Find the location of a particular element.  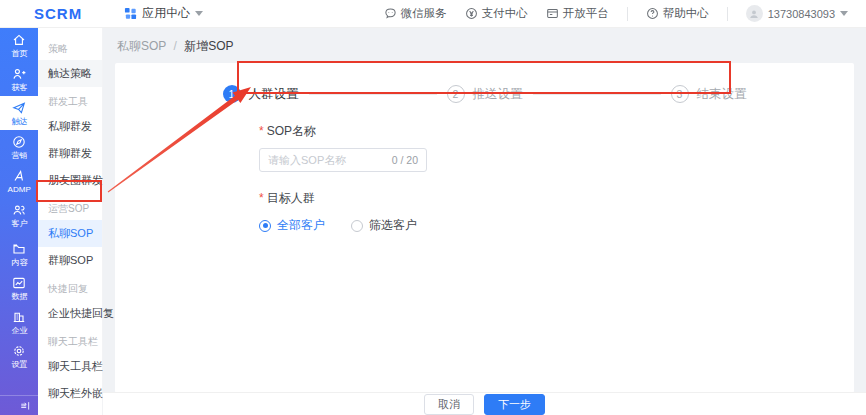

step-push-setting: 2 推送设置 is located at coordinates (485, 94).